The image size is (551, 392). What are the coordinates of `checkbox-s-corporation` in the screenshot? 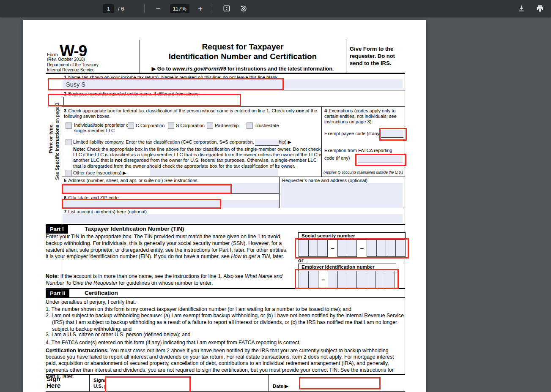 It's located at (171, 126).